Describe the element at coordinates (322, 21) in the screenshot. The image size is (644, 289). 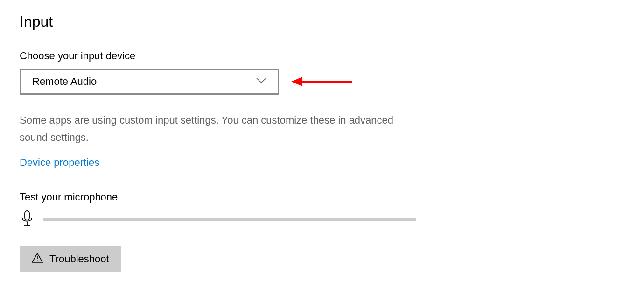
I see `section-title: Input` at that location.